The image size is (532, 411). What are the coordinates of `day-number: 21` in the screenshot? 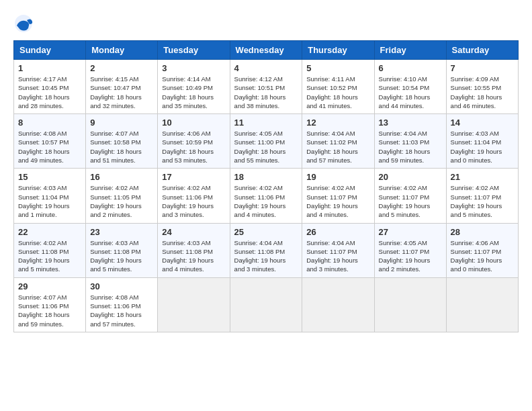 It's located at (482, 177).